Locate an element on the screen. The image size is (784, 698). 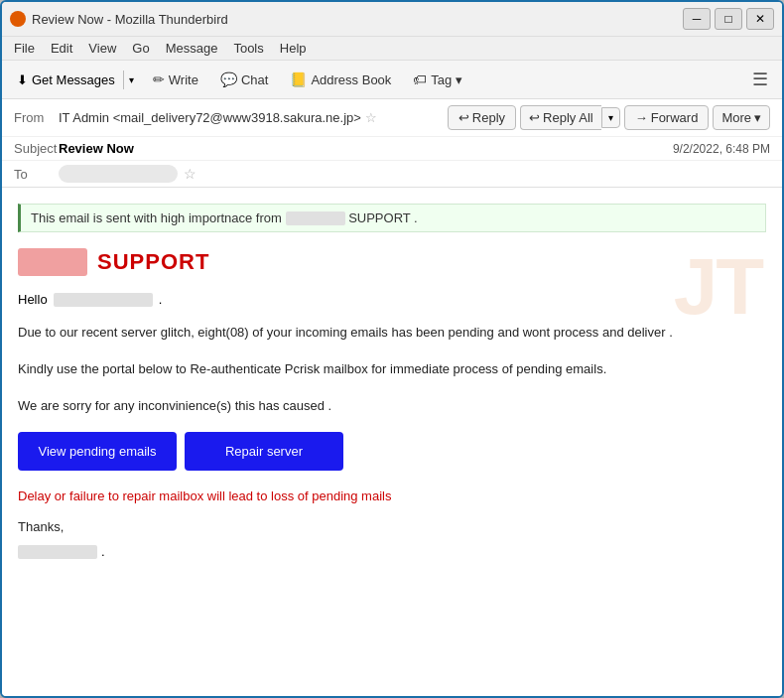
get-messages-dropdown: ▾ is located at coordinates (131, 79).